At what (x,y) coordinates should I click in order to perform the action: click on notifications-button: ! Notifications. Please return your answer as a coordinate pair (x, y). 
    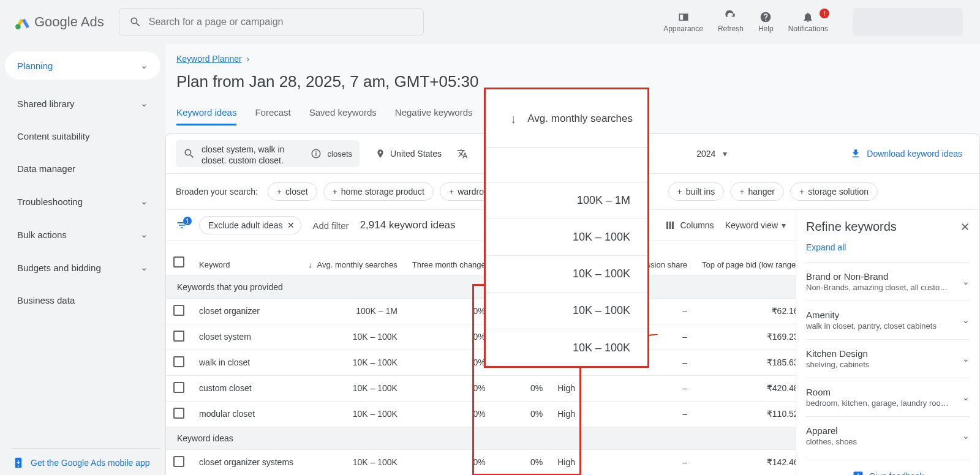
    Looking at the image, I should click on (809, 22).